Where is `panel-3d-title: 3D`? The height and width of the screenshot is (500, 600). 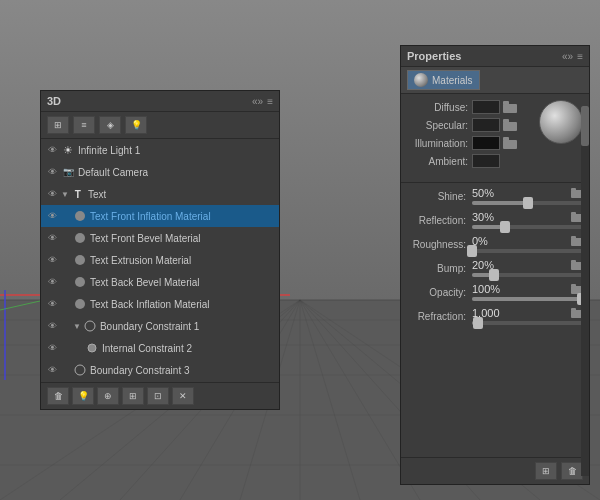 panel-3d-title: 3D is located at coordinates (54, 101).